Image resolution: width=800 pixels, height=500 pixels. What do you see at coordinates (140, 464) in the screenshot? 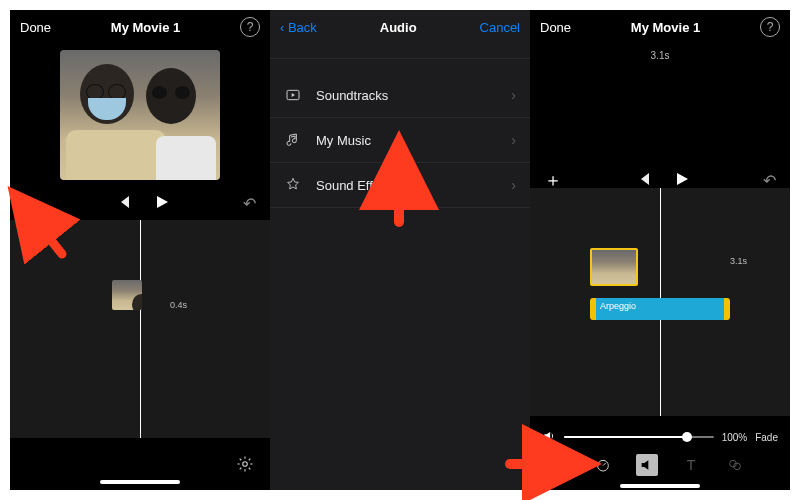
I see `bottom-bar` at bounding box center [140, 464].